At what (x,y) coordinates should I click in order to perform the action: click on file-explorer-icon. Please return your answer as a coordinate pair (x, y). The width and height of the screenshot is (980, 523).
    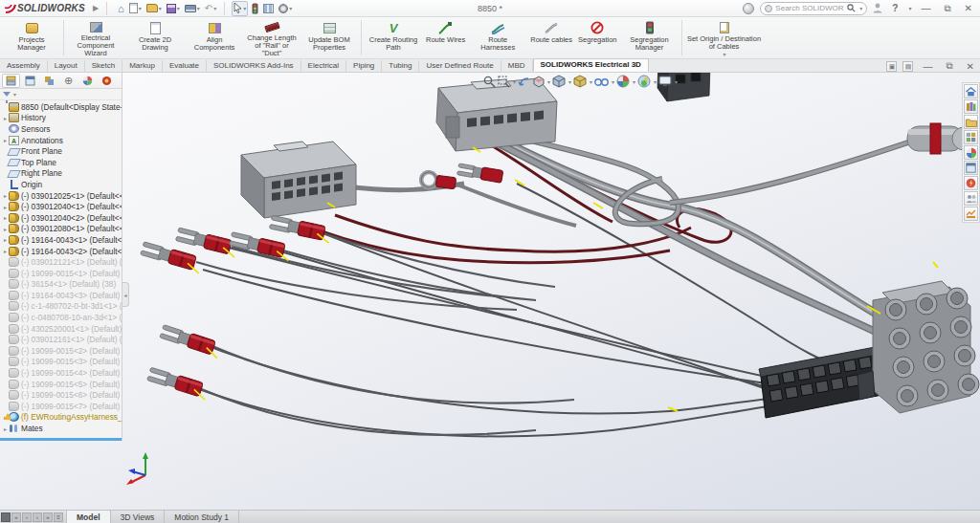
    Looking at the image, I should click on (970, 122).